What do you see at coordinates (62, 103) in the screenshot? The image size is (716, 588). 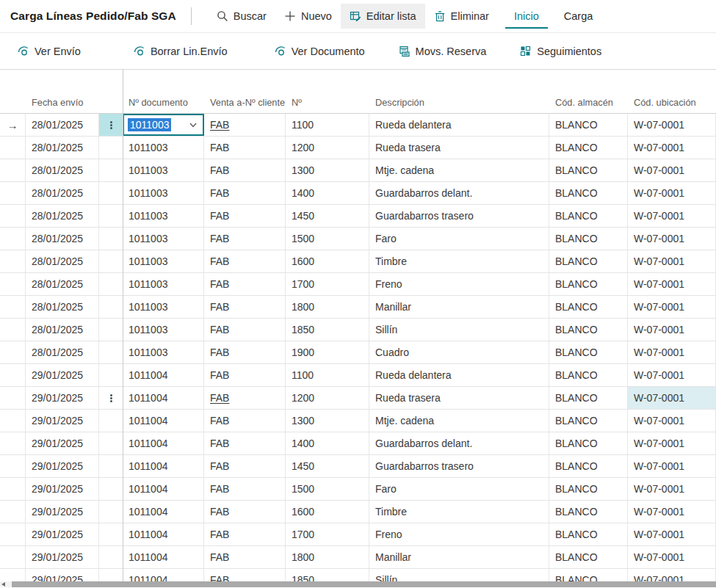 I see `column-header-fecha-envio: Fecha envío` at bounding box center [62, 103].